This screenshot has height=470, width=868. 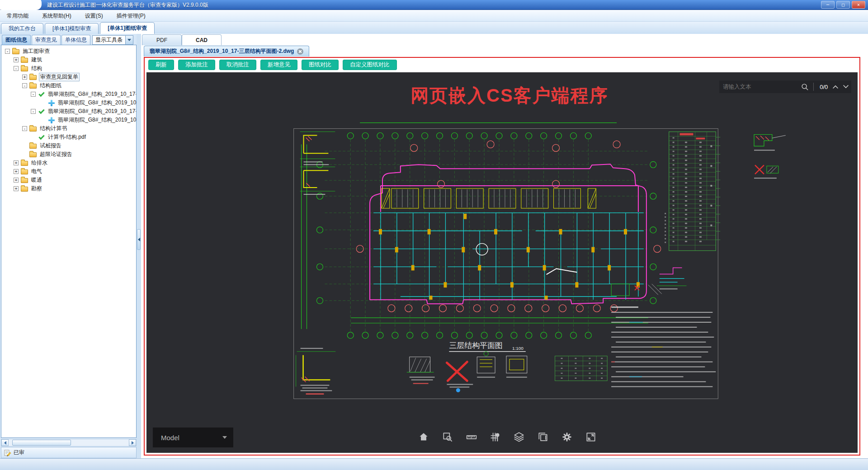 What do you see at coordinates (320, 65) in the screenshot?
I see `drawing-compare-button: 图纸对比` at bounding box center [320, 65].